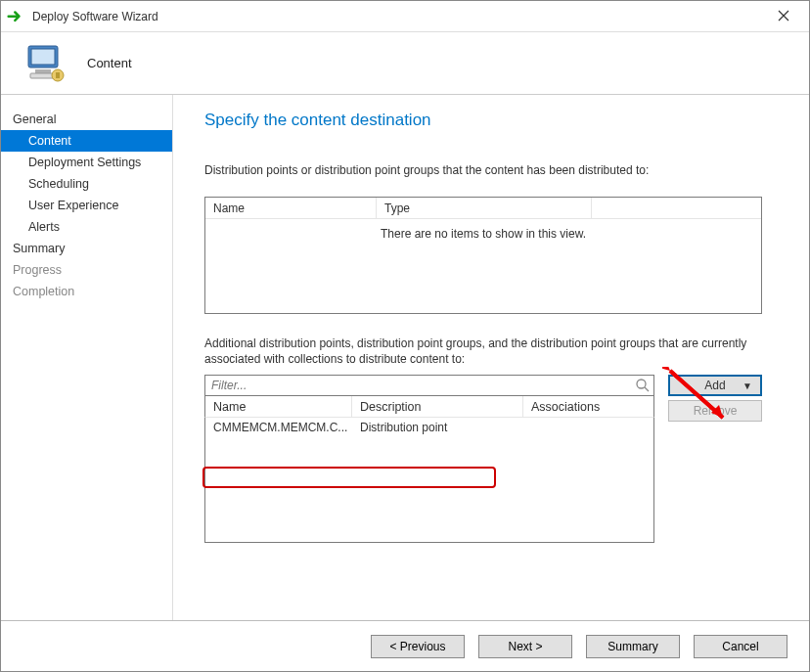  Describe the element at coordinates (784, 17) in the screenshot. I see `close-icon` at that location.